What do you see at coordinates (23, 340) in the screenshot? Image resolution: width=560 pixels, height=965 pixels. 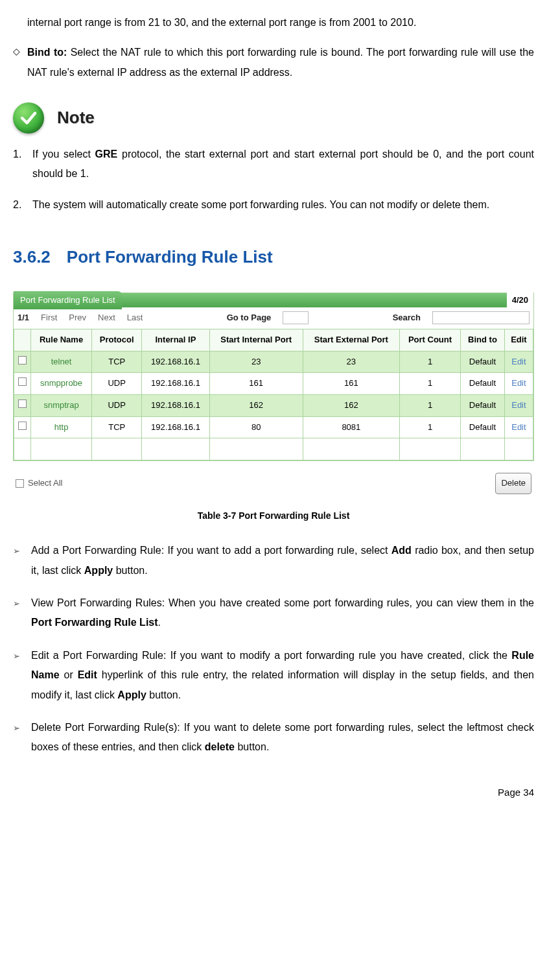 I see `table-header` at bounding box center [23, 340].